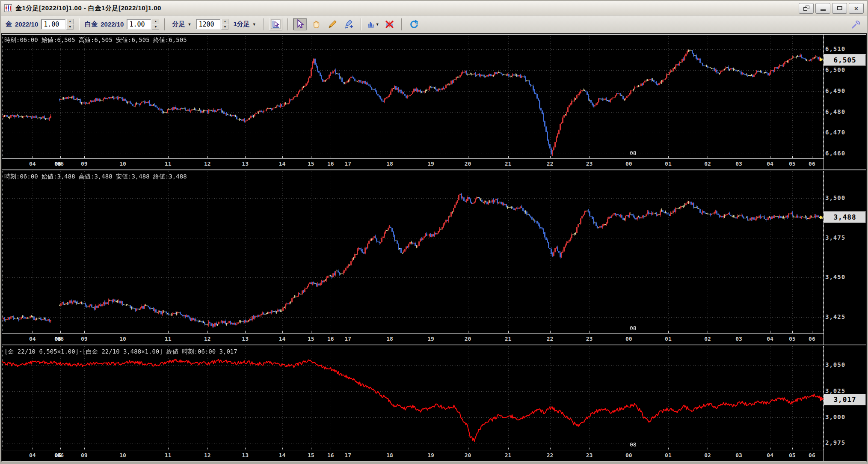  Describe the element at coordinates (835, 112) in the screenshot. I see `price-tick-label: 6,480` at that location.